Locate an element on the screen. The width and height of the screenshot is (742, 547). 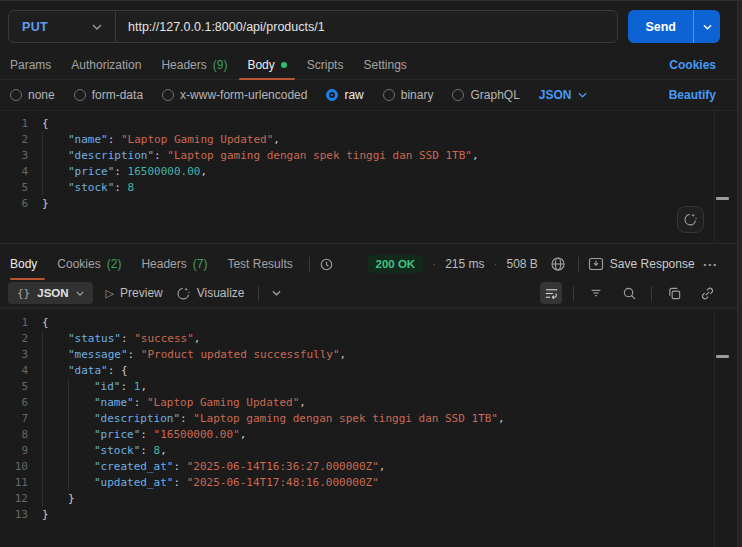
body-mode-raw: raw is located at coordinates (344, 95).